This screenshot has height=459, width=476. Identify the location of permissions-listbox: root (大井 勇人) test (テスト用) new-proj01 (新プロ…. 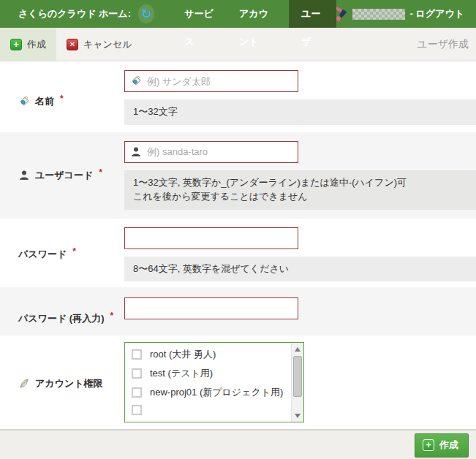
(214, 382).